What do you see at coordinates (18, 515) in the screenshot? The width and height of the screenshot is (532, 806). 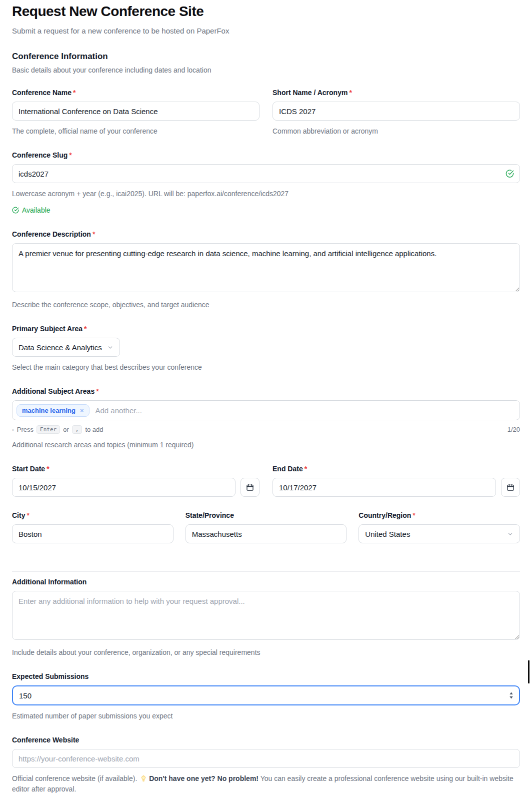 I see `city-label-text: City` at bounding box center [18, 515].